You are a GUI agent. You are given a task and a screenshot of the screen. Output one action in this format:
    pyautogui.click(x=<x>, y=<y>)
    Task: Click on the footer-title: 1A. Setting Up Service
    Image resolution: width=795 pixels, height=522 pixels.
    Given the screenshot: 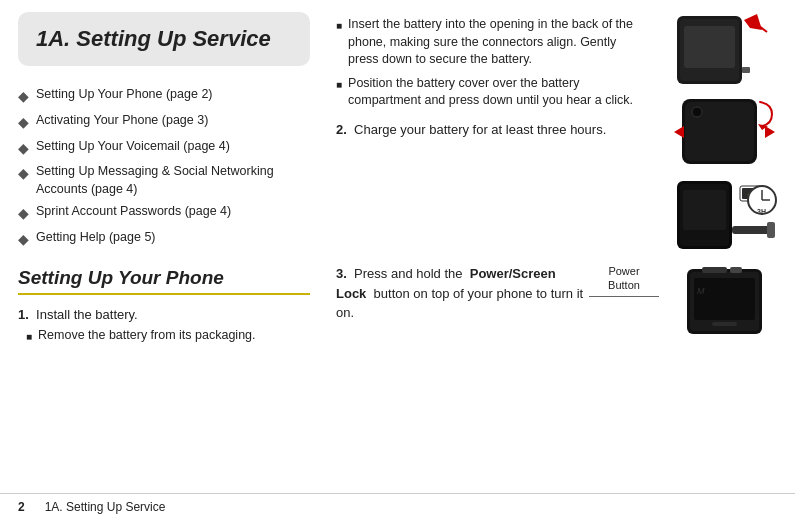 What is the action you would take?
    pyautogui.click(x=106, y=507)
    